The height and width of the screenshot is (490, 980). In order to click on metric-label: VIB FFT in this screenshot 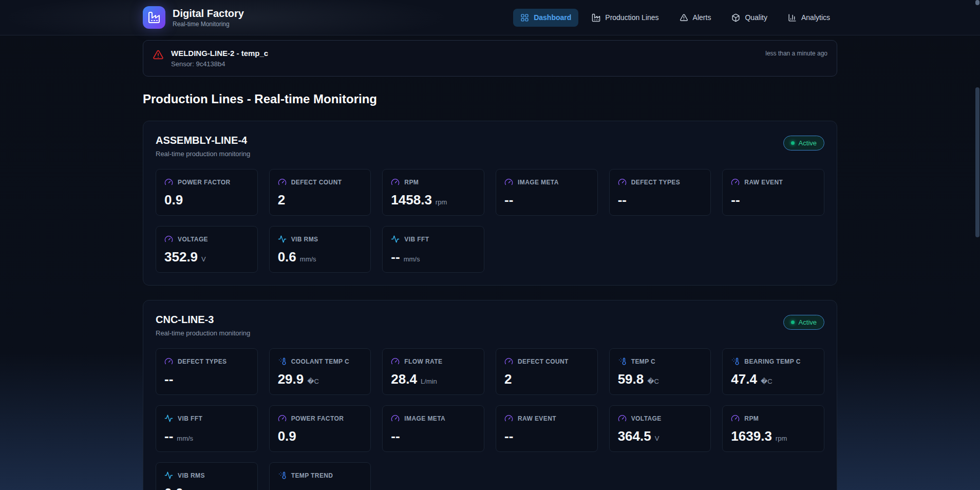, I will do `click(417, 239)`.